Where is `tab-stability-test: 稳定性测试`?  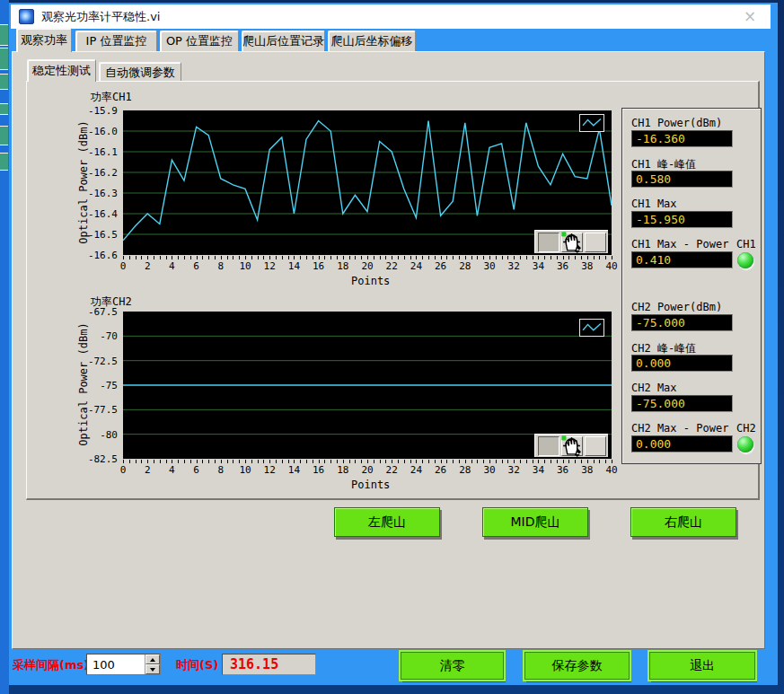
tab-stability-test: 稳定性测试 is located at coordinates (61, 70).